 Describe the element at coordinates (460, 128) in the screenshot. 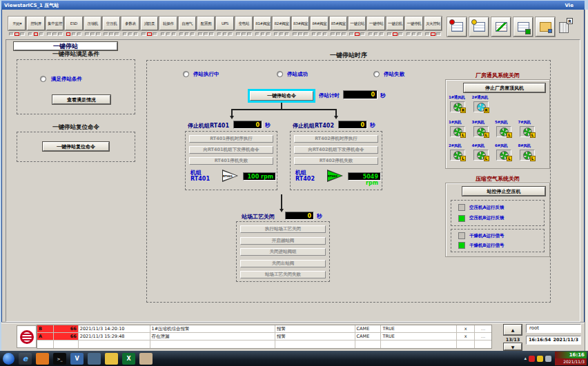

I see `fan-unit: 1#风机 L` at that location.